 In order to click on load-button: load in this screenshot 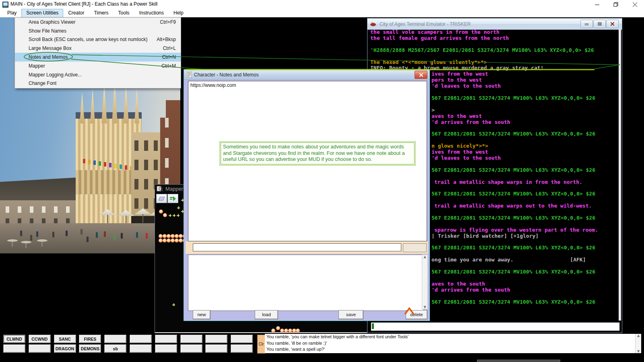, I will do `click(266, 315)`.